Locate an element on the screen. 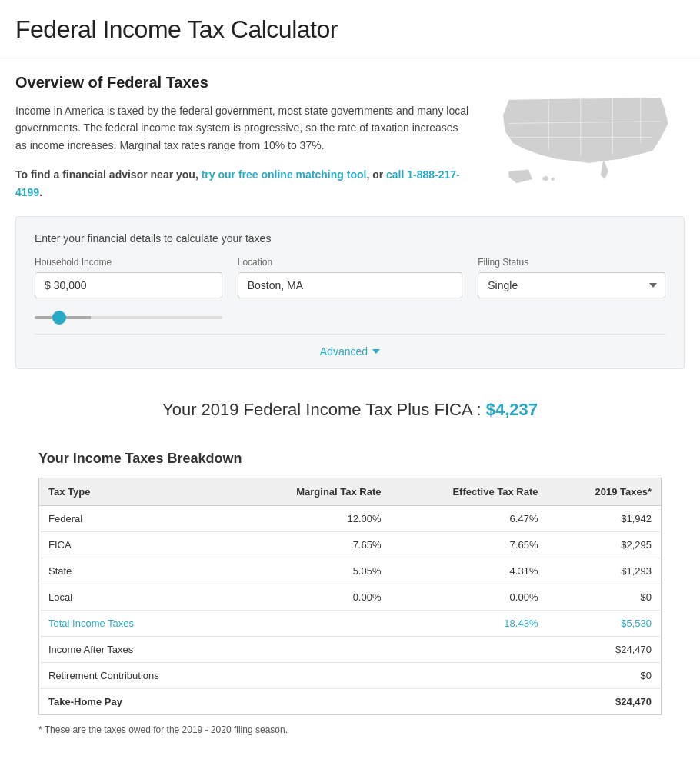  cta-middle: , or is located at coordinates (376, 175).